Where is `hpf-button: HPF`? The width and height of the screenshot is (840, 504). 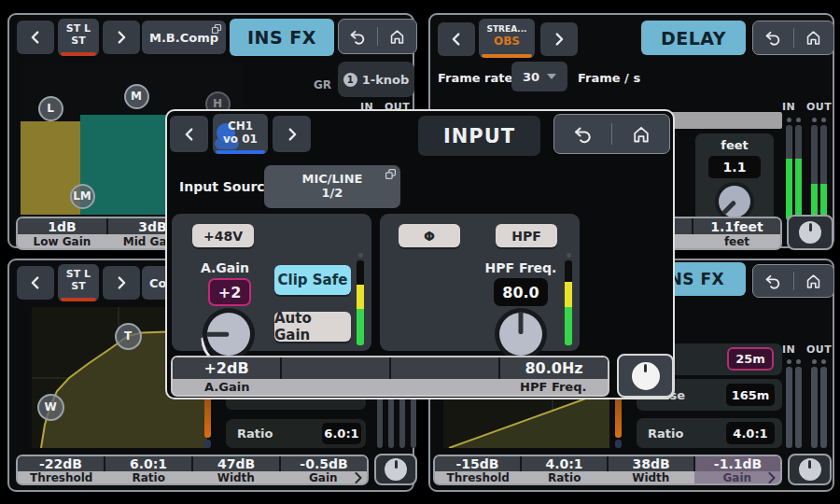 hpf-button: HPF is located at coordinates (526, 235).